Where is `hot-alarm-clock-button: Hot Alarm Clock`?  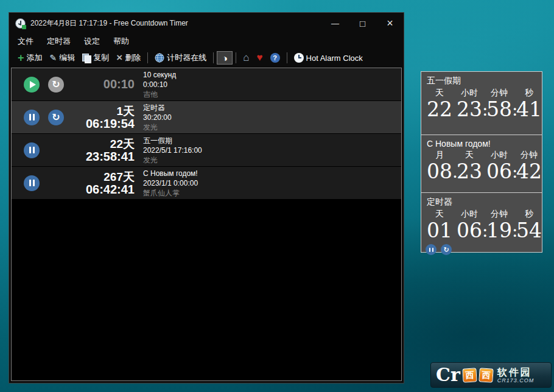 hot-alarm-clock-button: Hot Alarm Clock is located at coordinates (329, 58).